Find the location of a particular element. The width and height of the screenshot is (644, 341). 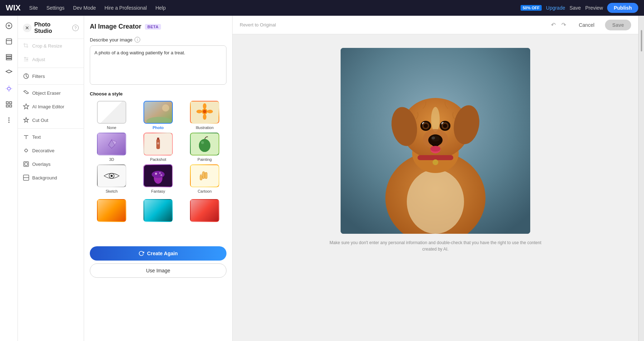

tool-decorative: Decorative is located at coordinates (51, 150).